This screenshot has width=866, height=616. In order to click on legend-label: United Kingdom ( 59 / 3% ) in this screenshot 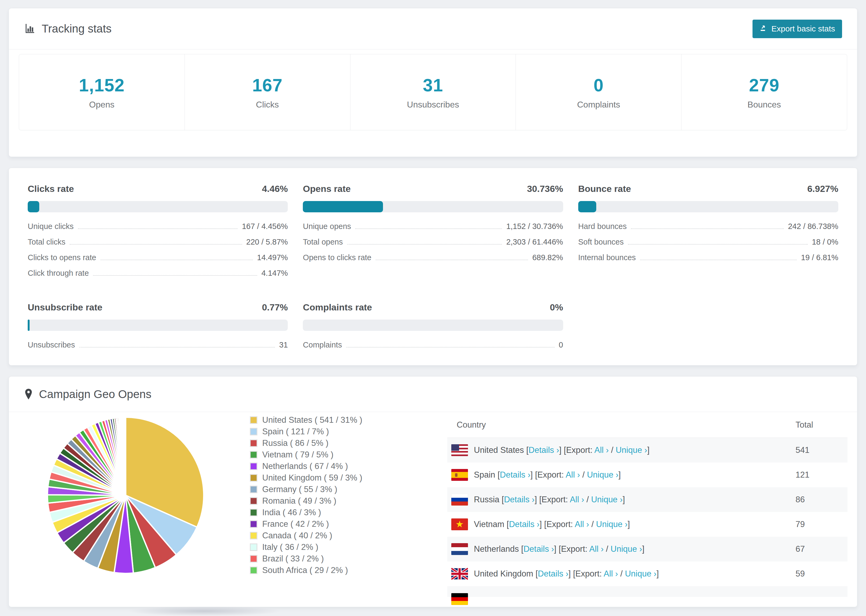, I will do `click(312, 478)`.